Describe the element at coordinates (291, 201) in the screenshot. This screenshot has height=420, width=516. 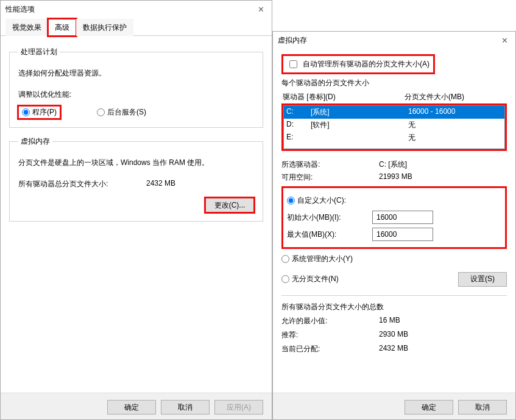
I see `radio-custom-input` at that location.